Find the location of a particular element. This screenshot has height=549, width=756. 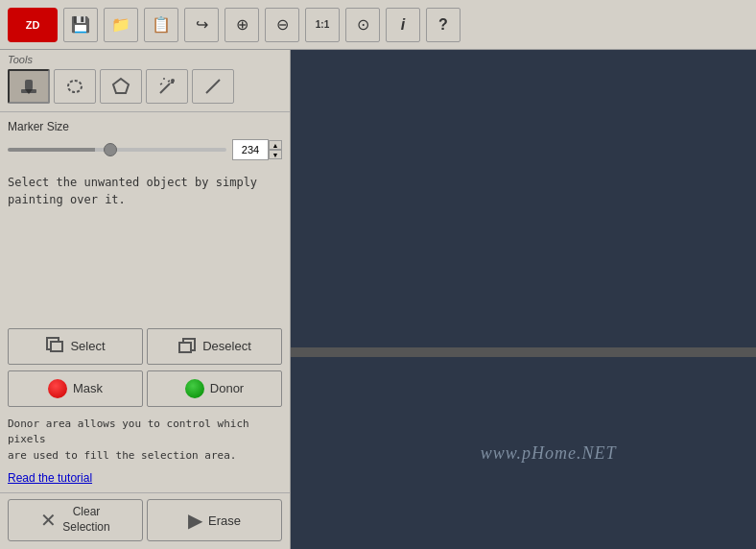

description-text: Select the unwanted object by simplypain… is located at coordinates (132, 191).